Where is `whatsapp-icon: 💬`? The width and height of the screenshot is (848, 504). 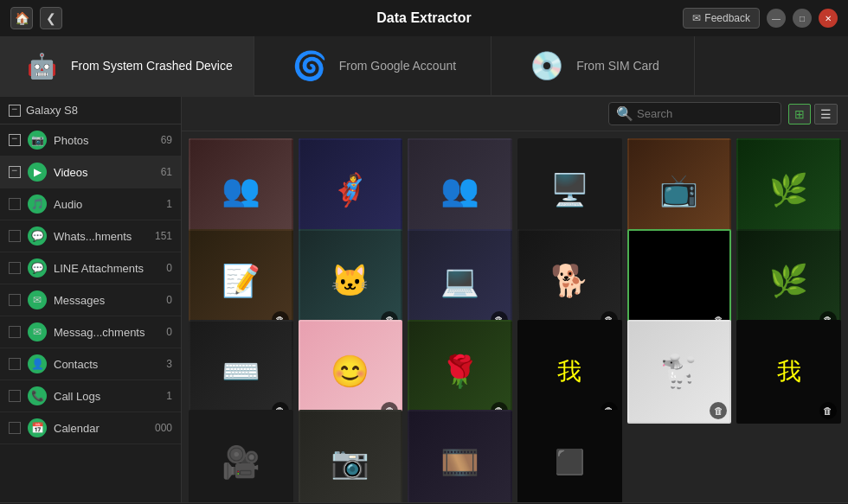 whatsapp-icon: 💬 is located at coordinates (37, 236).